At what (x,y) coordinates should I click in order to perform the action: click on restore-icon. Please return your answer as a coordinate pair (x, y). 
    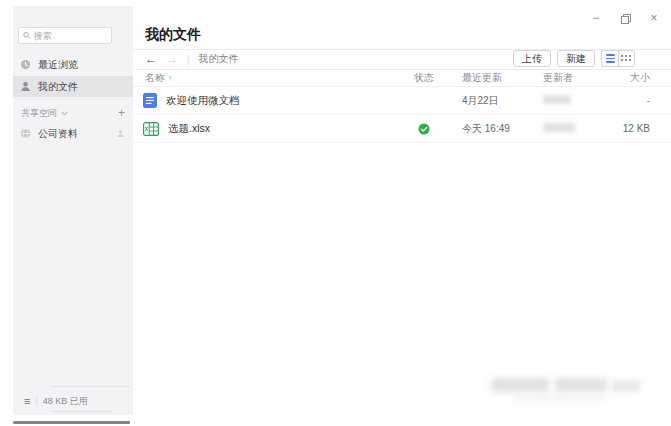
    Looking at the image, I should click on (625, 18).